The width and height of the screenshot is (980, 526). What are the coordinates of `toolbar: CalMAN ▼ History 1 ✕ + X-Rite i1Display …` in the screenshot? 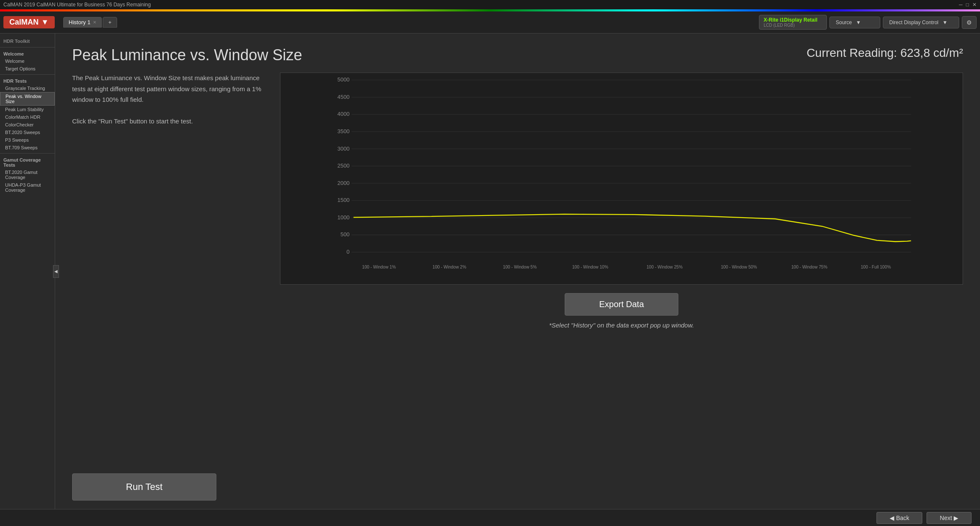 It's located at (490, 22).